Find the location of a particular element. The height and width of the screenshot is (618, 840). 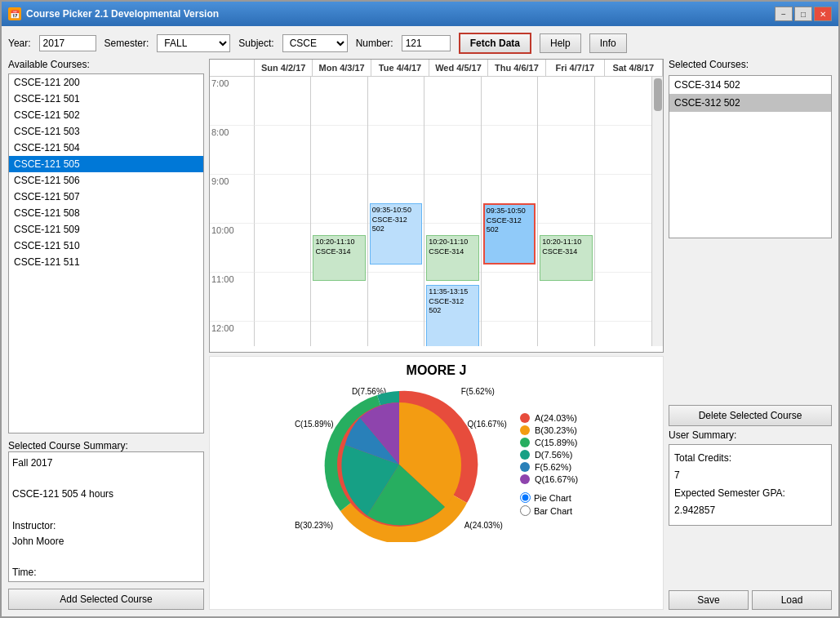

list-item: CSCE-121 510 is located at coordinates (106, 246).